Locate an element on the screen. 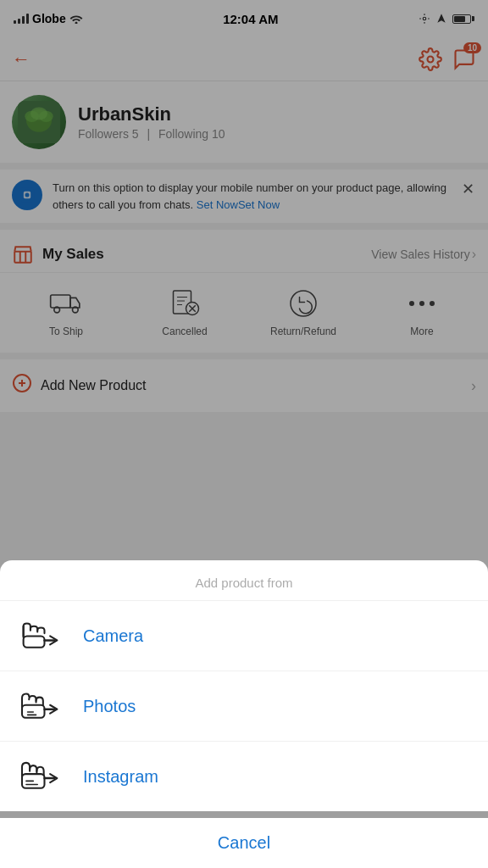  camera-option: Camera is located at coordinates (244, 636).